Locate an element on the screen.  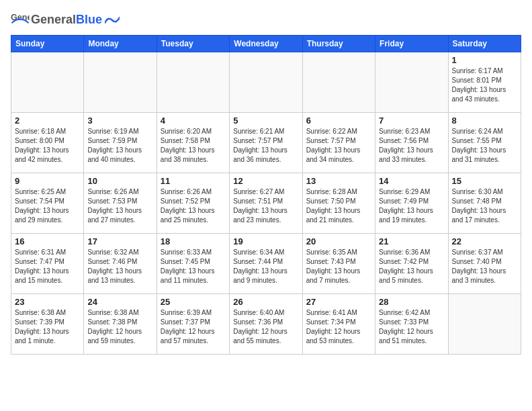
day-info: Sunrise: 6:40 AM Sunset: 7:36 PM Dayligh… is located at coordinates (266, 327).